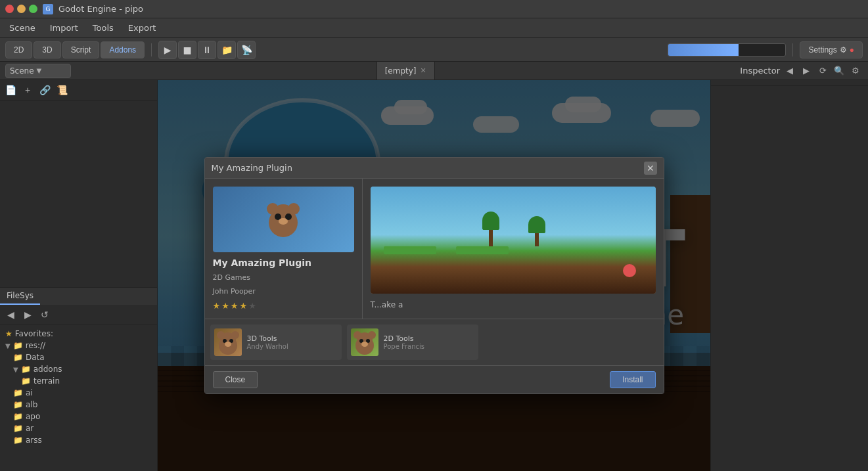 The width and height of the screenshot is (868, 471). What do you see at coordinates (790, 83) in the screenshot?
I see `inspector-search-bar` at bounding box center [790, 83].